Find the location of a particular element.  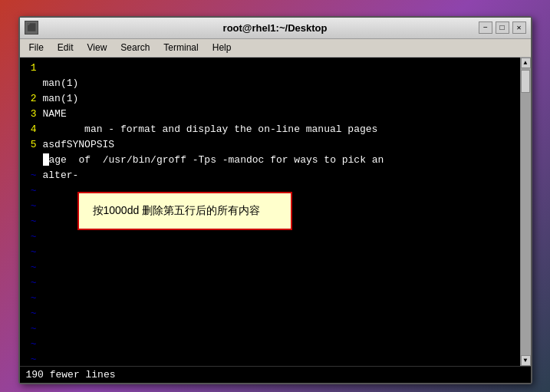

titlebar: ⬛ root@rhel1:~/Desktop − □ ✕ is located at coordinates (275, 28).